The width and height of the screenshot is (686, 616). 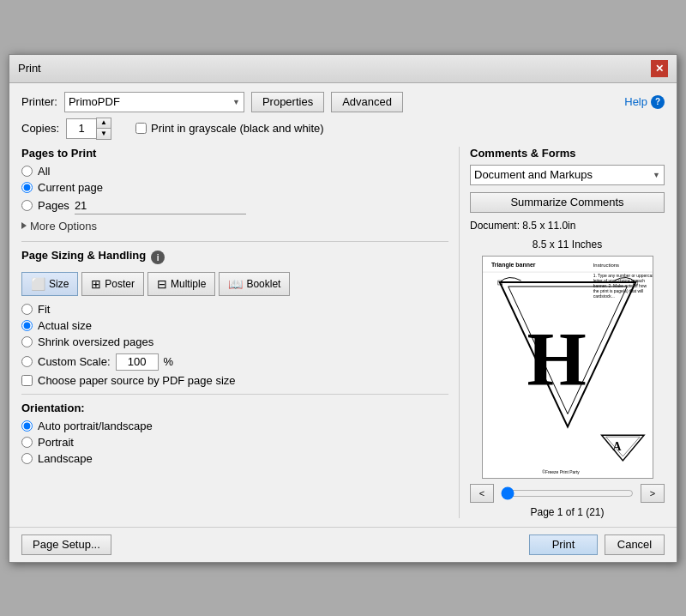 I want to click on comments-title: Comments & Forms, so click(x=568, y=153).